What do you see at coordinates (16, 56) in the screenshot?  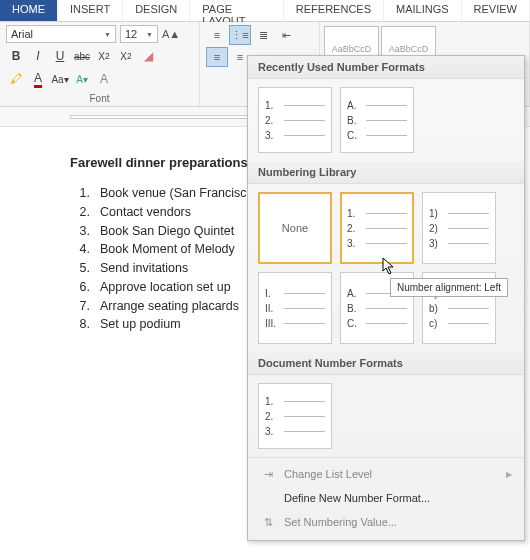 I see `bold-button: B` at bounding box center [16, 56].